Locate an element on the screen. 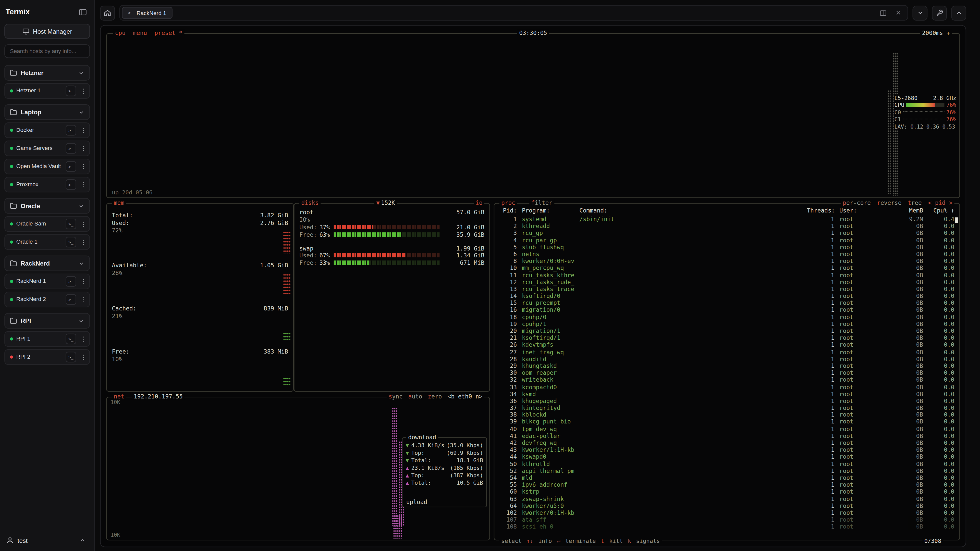 Image resolution: width=980 pixels, height=551 pixels. select-hint: select is located at coordinates (511, 541).